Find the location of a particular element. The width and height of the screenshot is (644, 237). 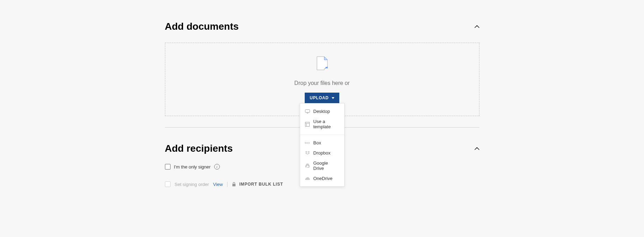

googledrive-icon is located at coordinates (307, 166).